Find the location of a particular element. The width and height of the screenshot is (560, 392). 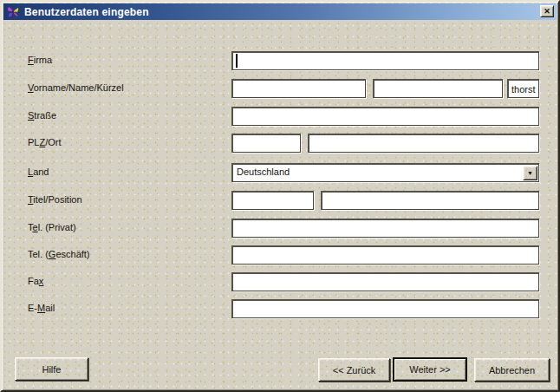

label-tel-privat: Tel. (Privat) is located at coordinates (52, 227).